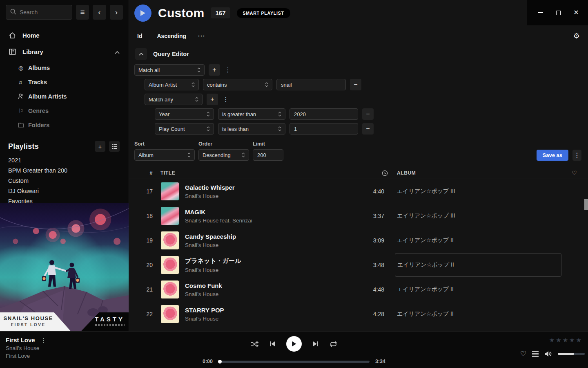 This screenshot has height=368, width=588. Describe the element at coordinates (228, 70) in the screenshot. I see `rule-menu-button: ⋮` at that location.